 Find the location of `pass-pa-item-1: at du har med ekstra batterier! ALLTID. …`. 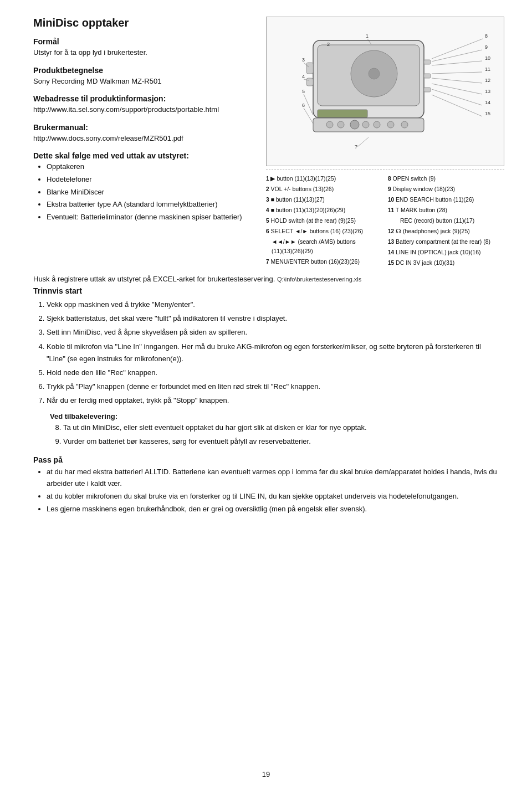

pass-pa-item-1: at du har med ekstra batterier! ALLTID. … is located at coordinates (273, 478).